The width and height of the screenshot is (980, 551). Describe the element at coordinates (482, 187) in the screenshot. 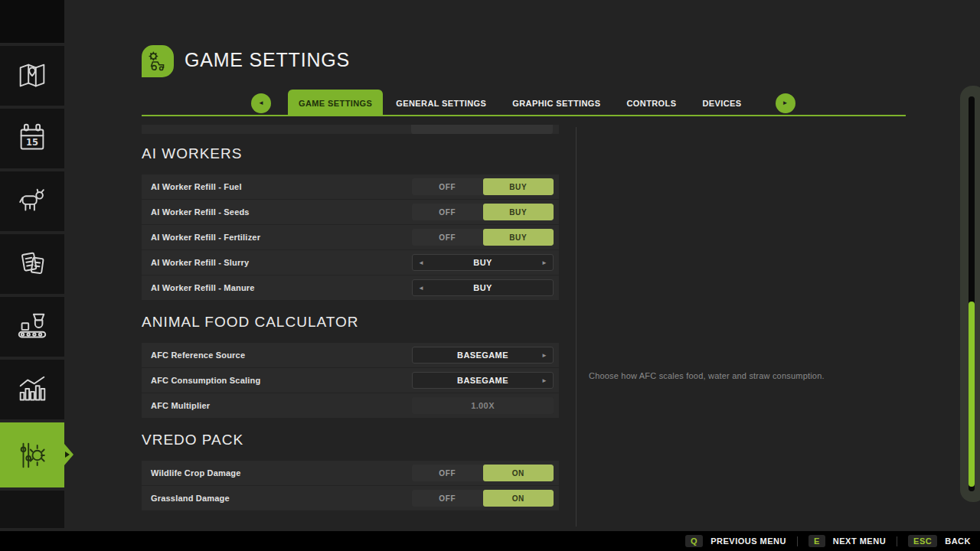

I see `toggle-ai-worker-refill-fuel: OFFBUY` at that location.